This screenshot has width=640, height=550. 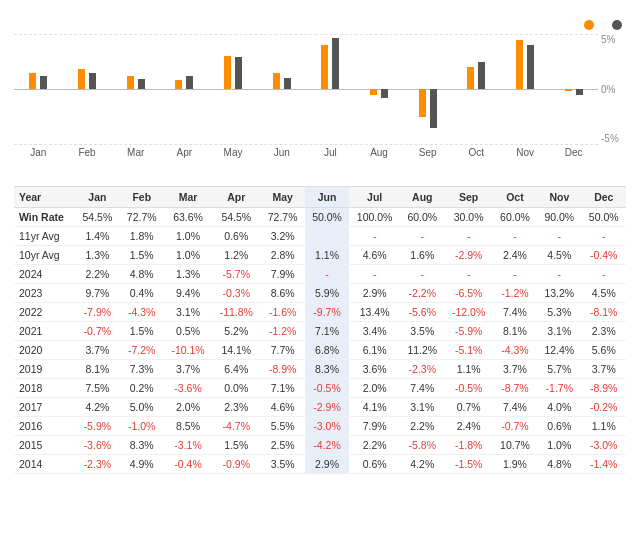 What do you see at coordinates (320, 350) in the screenshot?
I see `table-row: 20203.7%-7.2%-10.1%14.1%7.7%6.8%6.1%11.2…` at bounding box center [320, 350].